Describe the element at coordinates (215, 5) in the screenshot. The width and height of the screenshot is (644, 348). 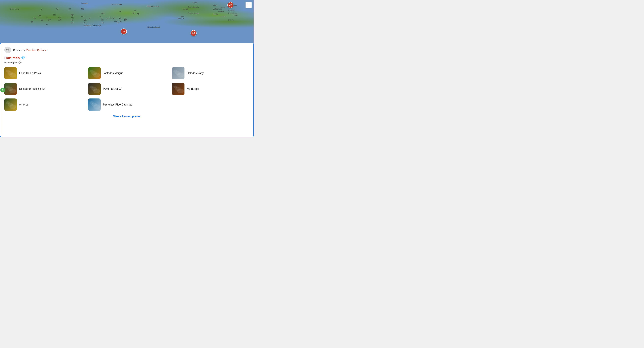
I see `map-label: Taani` at that location.